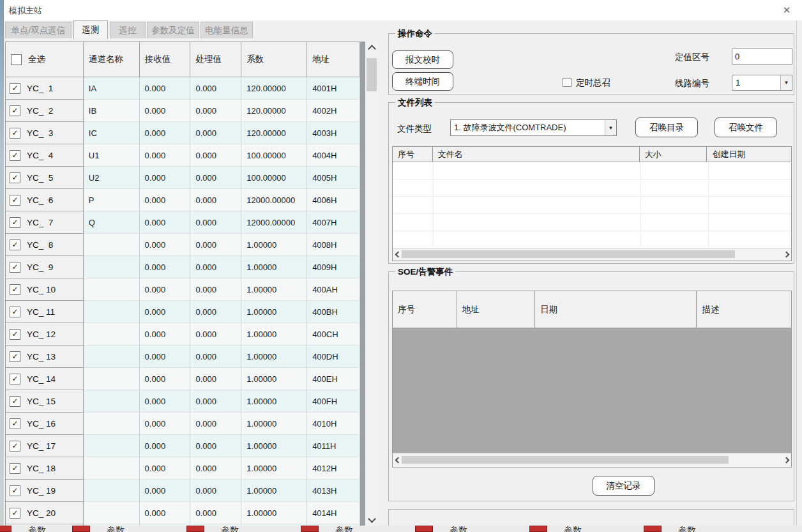 This screenshot has width=802, height=532. What do you see at coordinates (762, 56) in the screenshot?
I see `fixed-zone-input` at bounding box center [762, 56].